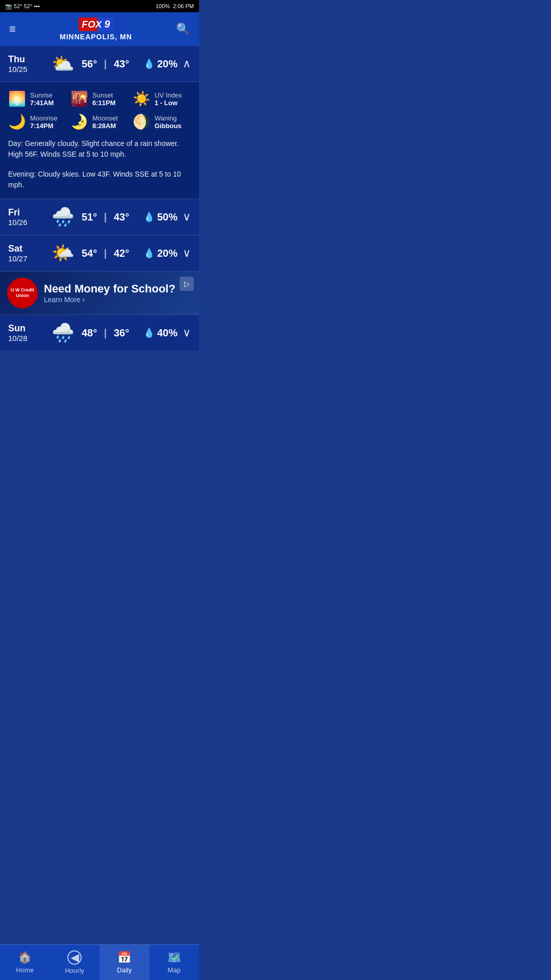 This screenshot has width=551, height=980. I want to click on sat-name: Sat, so click(26, 249).